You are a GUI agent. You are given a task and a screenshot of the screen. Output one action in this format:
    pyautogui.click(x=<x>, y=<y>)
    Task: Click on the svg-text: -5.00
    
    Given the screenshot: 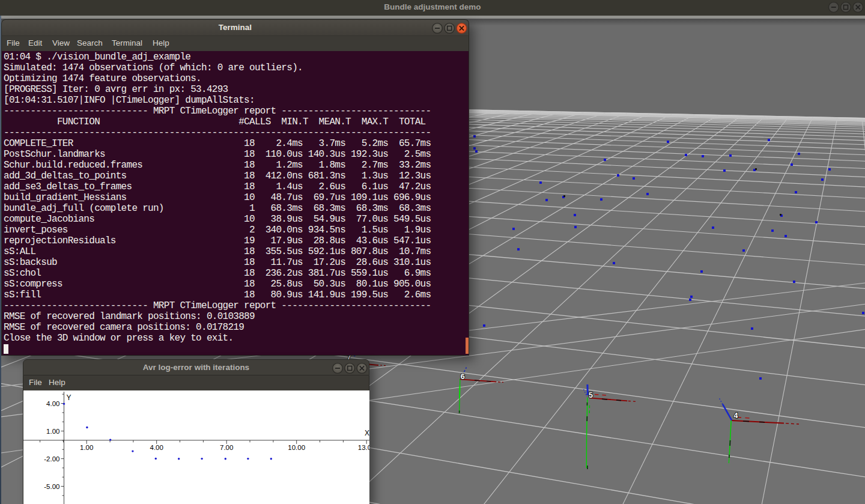 What is the action you would take?
    pyautogui.click(x=52, y=487)
    